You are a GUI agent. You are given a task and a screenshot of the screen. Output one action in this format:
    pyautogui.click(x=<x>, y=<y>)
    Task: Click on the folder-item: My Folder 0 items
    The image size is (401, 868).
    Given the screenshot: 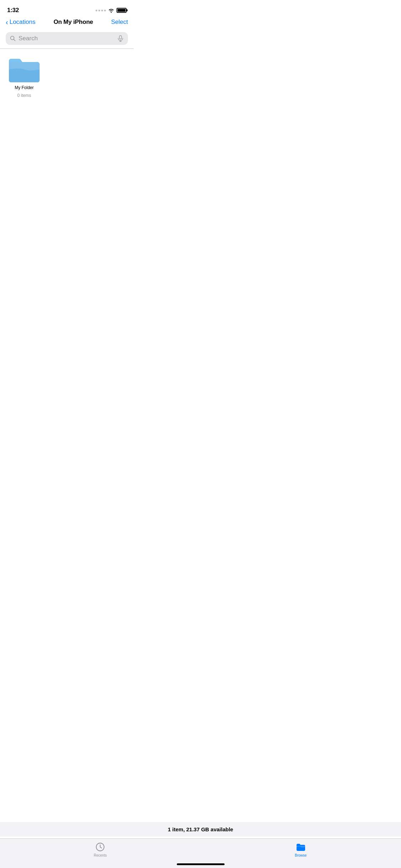 What is the action you would take?
    pyautogui.click(x=24, y=77)
    